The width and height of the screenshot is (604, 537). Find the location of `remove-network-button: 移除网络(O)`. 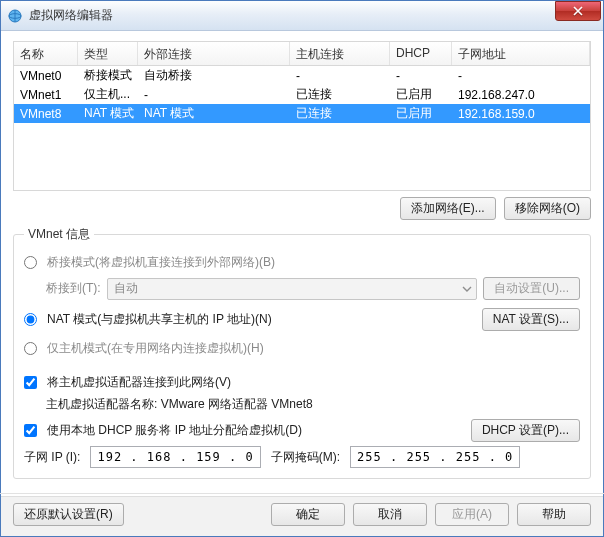

remove-network-button: 移除网络(O) is located at coordinates (548, 208).